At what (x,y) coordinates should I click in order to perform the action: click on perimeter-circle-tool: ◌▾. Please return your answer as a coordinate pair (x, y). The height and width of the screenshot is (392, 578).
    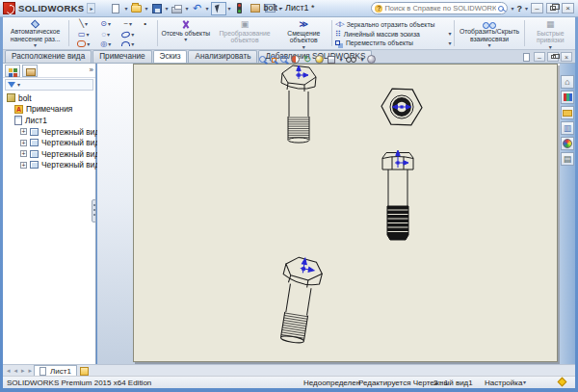
    Looking at the image, I should click on (106, 35).